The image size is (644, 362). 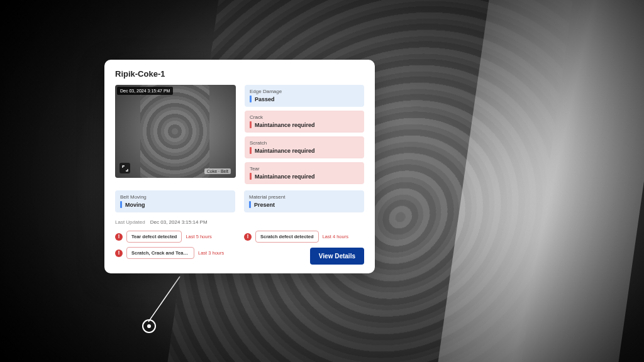 What do you see at coordinates (304, 96) in the screenshot?
I see `status-edge-damage: Edge Damage Passed` at bounding box center [304, 96].